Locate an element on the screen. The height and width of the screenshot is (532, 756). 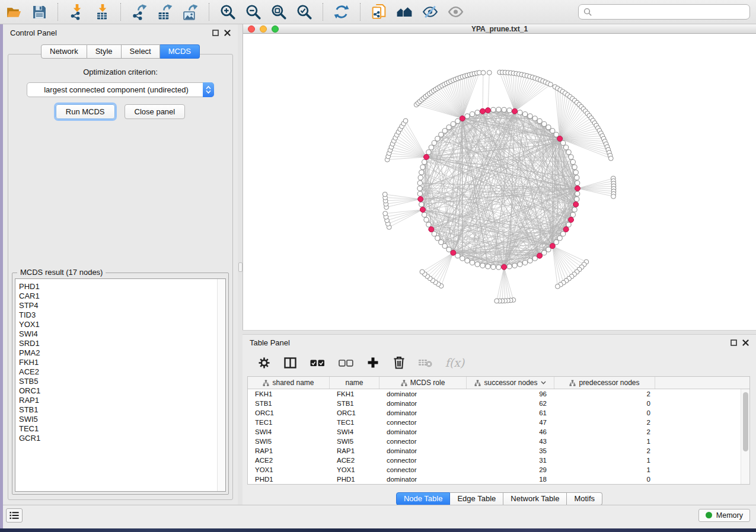
mcds-result-item: YOX1 is located at coordinates (122, 325).